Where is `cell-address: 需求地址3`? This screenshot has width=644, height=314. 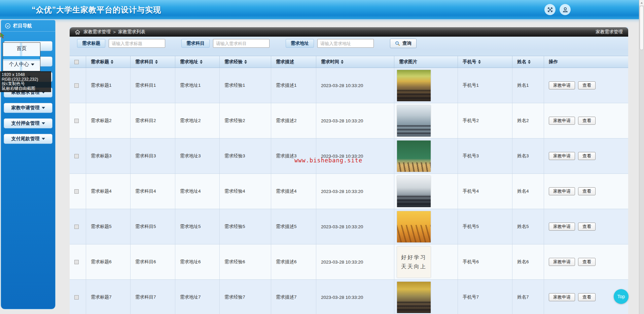
cell-address: 需求地址3 is located at coordinates (198, 156).